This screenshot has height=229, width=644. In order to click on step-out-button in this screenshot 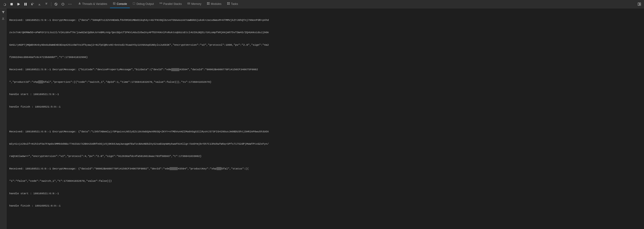, I will do `click(46, 4)`.